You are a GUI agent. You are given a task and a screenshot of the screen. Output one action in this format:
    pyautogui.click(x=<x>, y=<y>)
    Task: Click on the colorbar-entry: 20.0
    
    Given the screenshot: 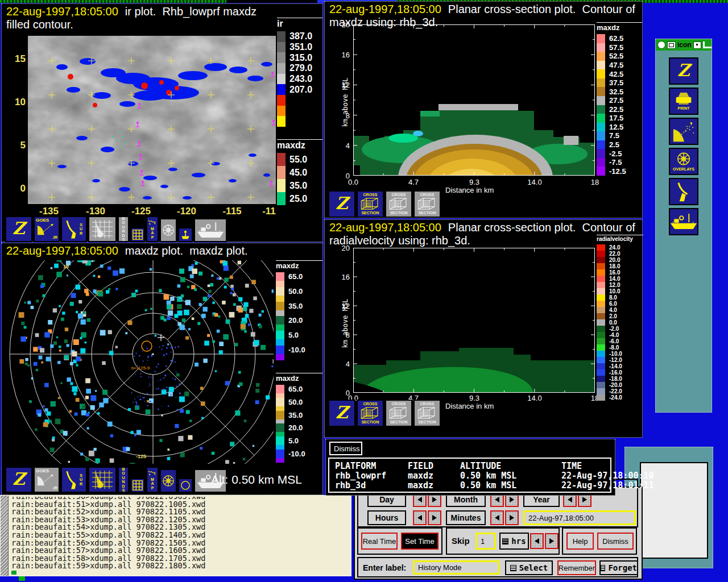 What is the action you would take?
    pyautogui.click(x=620, y=260)
    